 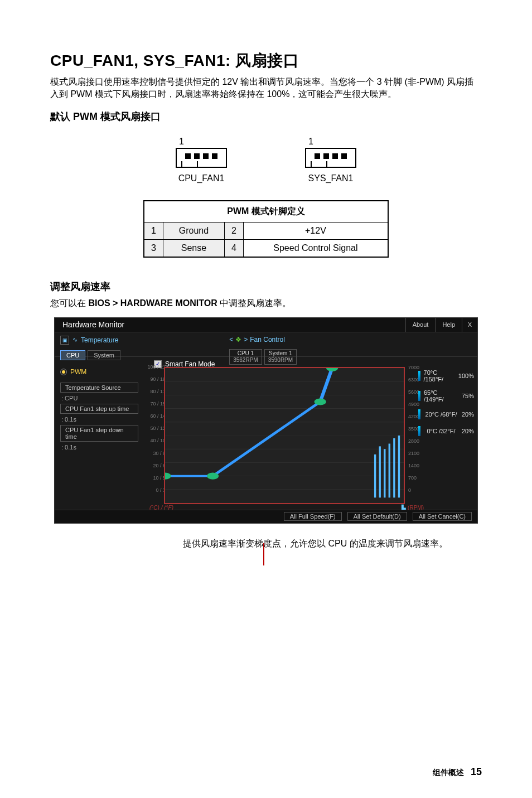 What do you see at coordinates (441, 414) in the screenshot?
I see `legend-temp: 20°C /68°F/` at bounding box center [441, 414].